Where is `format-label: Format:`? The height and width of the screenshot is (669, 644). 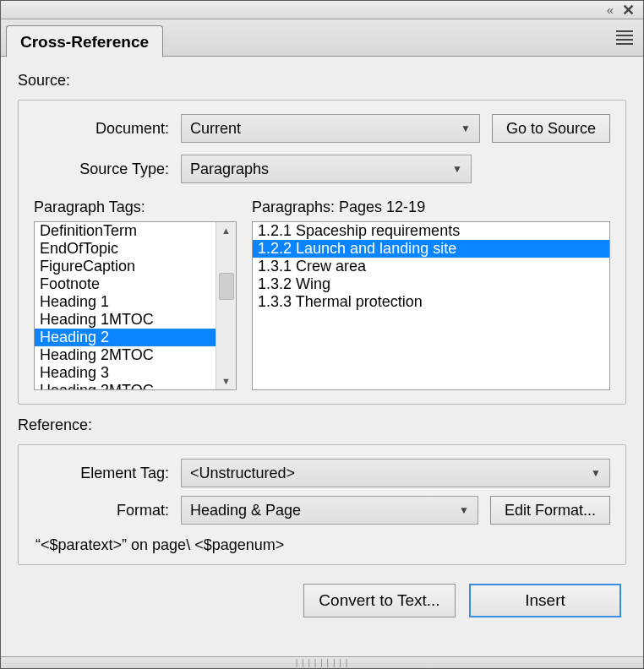
format-label: Format: is located at coordinates (101, 510).